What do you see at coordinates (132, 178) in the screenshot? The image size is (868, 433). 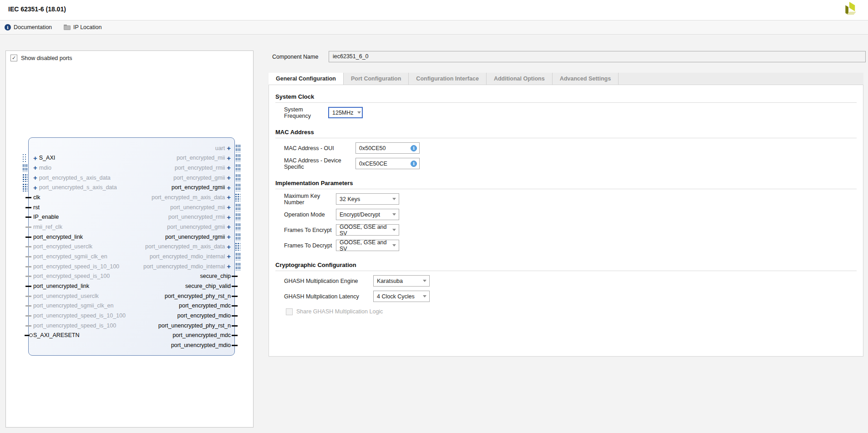 I see `port-port_encrypted_s_axis_data: +port_encrypted_s_axis_data` at bounding box center [132, 178].